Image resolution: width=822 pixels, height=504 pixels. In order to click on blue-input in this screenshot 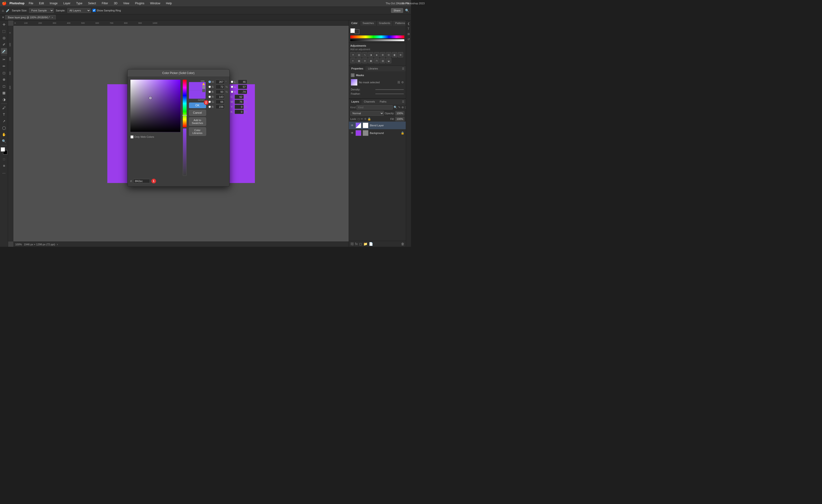, I will do `click(220, 107)`.